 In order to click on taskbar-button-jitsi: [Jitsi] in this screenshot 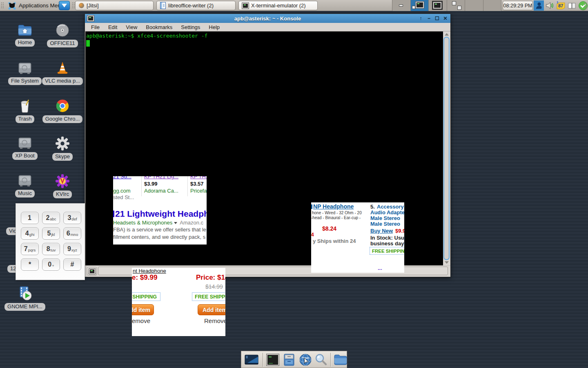, I will do `click(114, 6)`.